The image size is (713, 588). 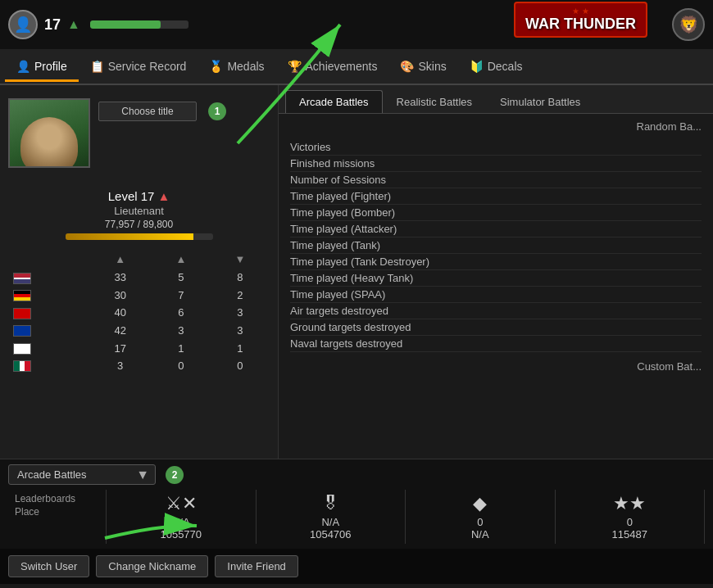 I want to click on stats-list-item: Time played (Attacker), so click(x=496, y=229).